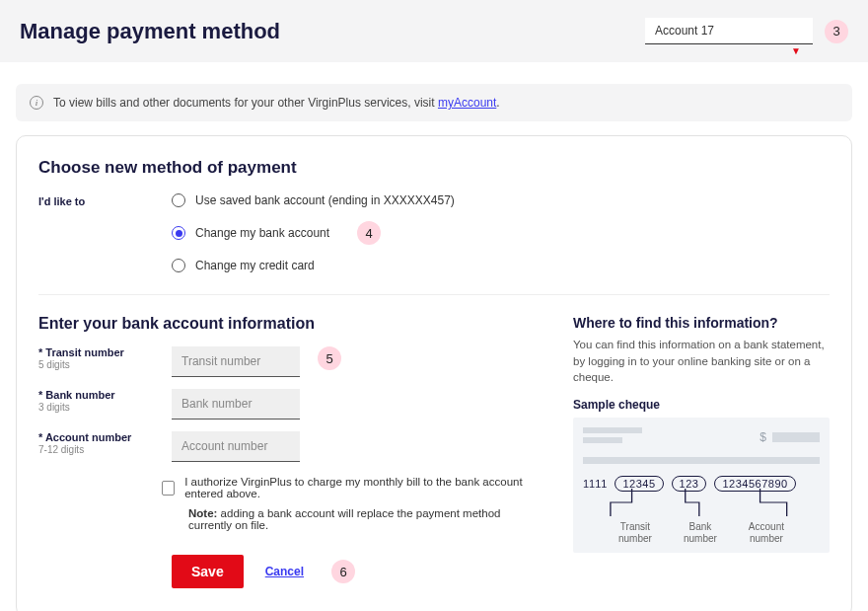 This screenshot has height=611, width=868. Describe the element at coordinates (635, 533) in the screenshot. I see `cheque-transit-label: Transit number` at that location.